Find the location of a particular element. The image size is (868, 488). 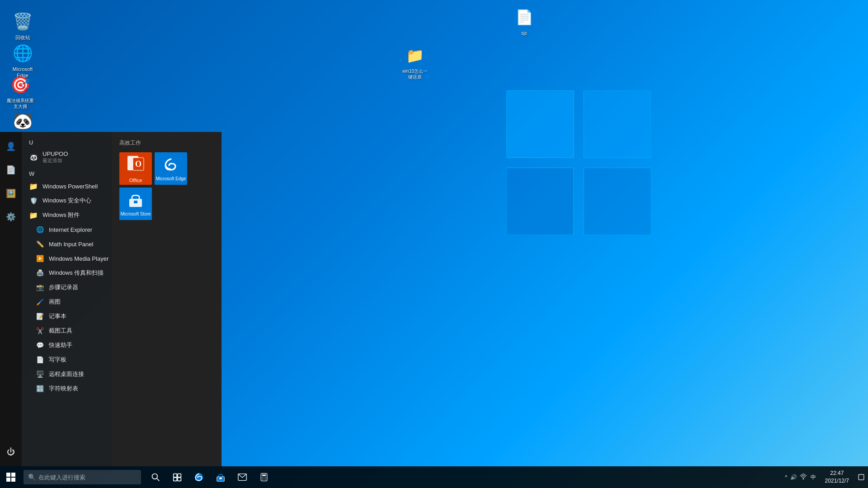

taskbar-search-icon: 🔍 is located at coordinates (32, 477).